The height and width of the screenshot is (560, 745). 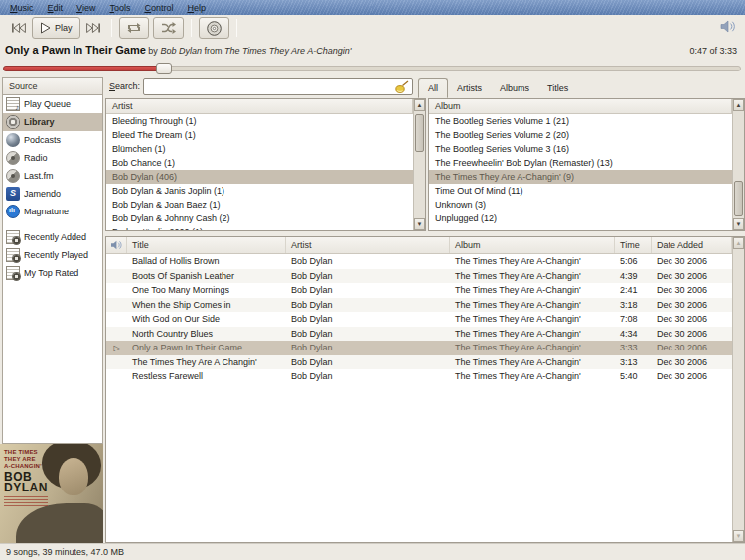 What do you see at coordinates (278, 87) in the screenshot?
I see `search-input` at bounding box center [278, 87].